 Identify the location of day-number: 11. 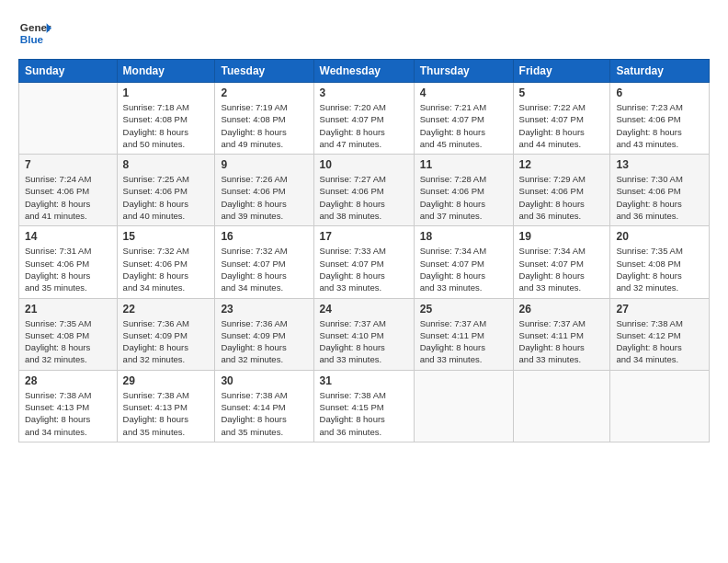
(463, 165).